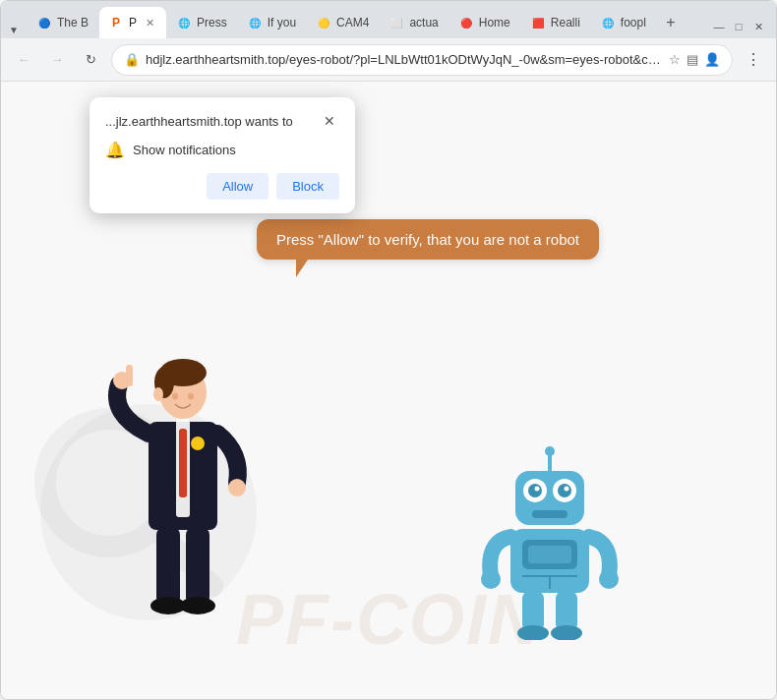  Describe the element at coordinates (222, 149) in the screenshot. I see `popup-notification-row: 🔔 Show notifications` at that location.